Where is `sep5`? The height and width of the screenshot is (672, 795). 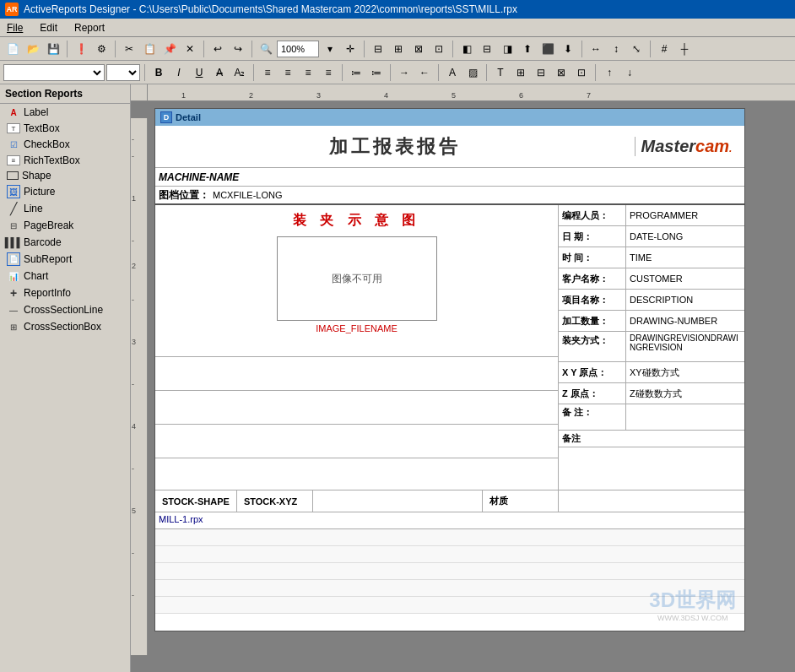 sep5 is located at coordinates (365, 49).